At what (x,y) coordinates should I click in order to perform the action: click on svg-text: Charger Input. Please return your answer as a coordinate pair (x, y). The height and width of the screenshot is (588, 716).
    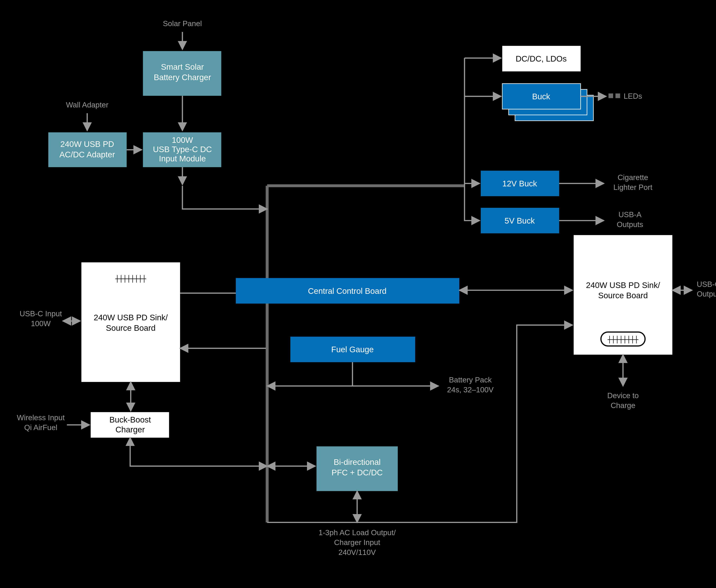
    Looking at the image, I should click on (357, 543).